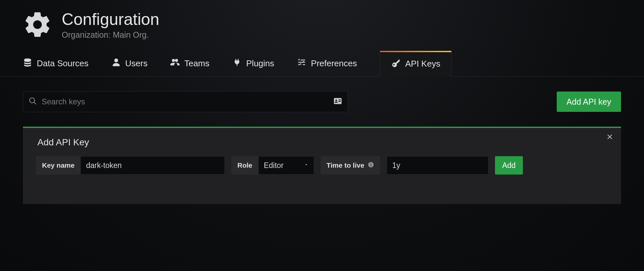 The width and height of the screenshot is (644, 271). I want to click on info-icon, so click(371, 165).